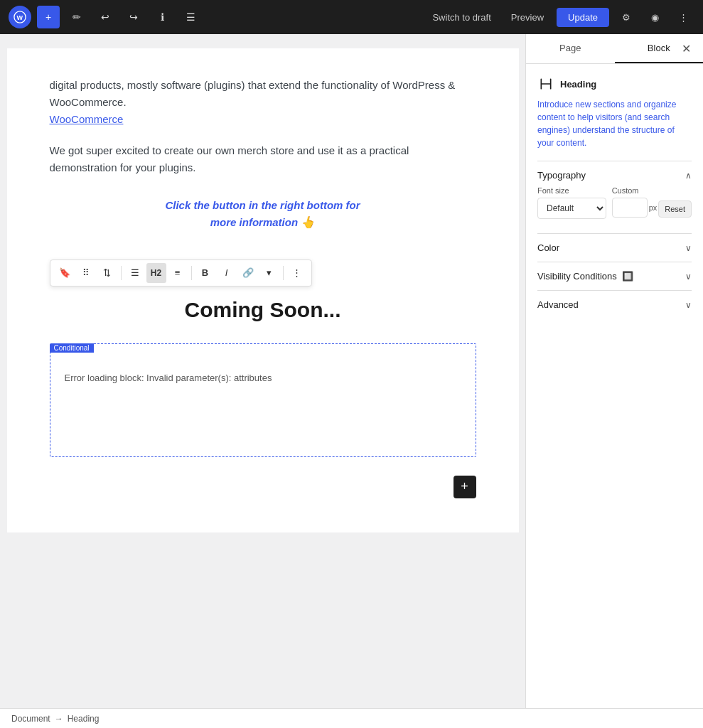  I want to click on document-link: Document, so click(31, 719).